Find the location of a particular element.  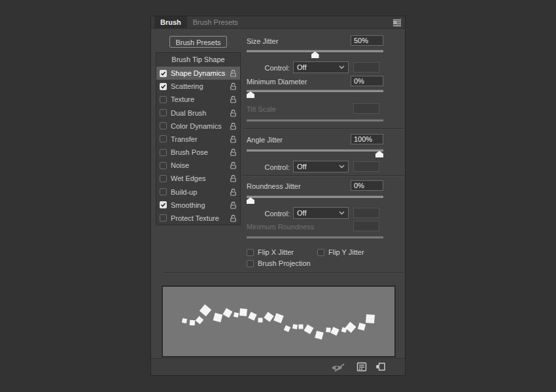

minimum-diameter-slider is located at coordinates (315, 94).